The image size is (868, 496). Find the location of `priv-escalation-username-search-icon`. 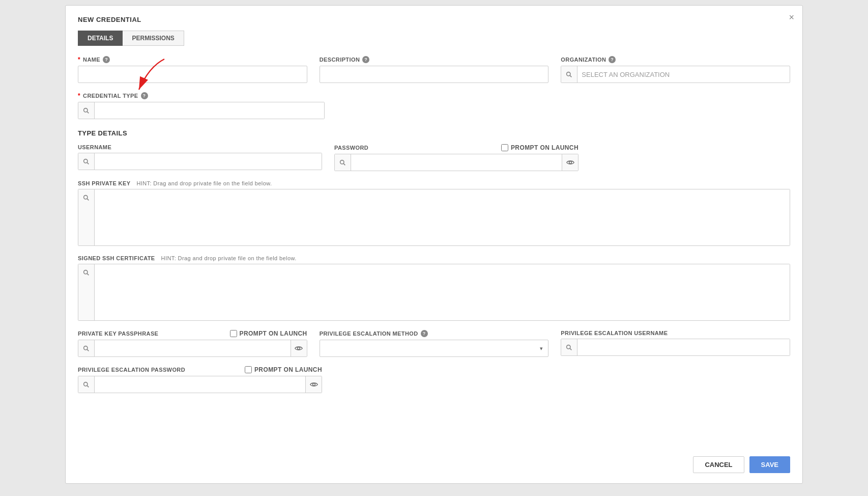

priv-escalation-username-search-icon is located at coordinates (569, 347).